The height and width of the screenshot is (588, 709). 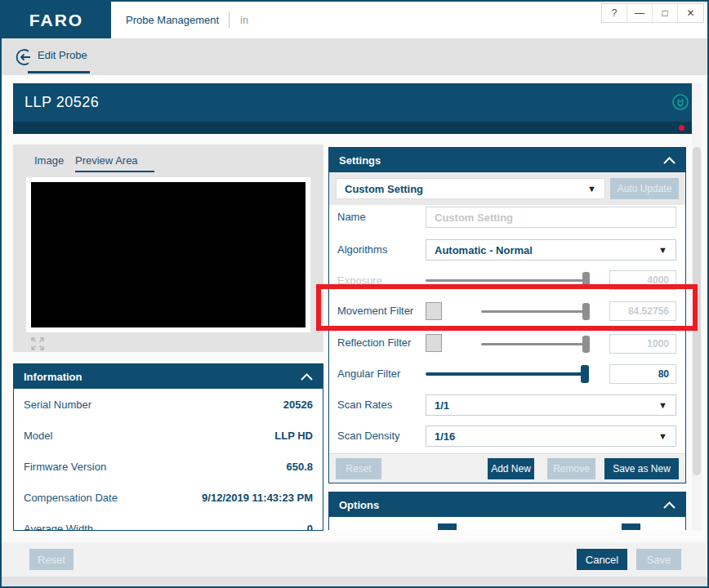 What do you see at coordinates (369, 374) in the screenshot?
I see `angular-filter-label: Angular Filter` at bounding box center [369, 374].